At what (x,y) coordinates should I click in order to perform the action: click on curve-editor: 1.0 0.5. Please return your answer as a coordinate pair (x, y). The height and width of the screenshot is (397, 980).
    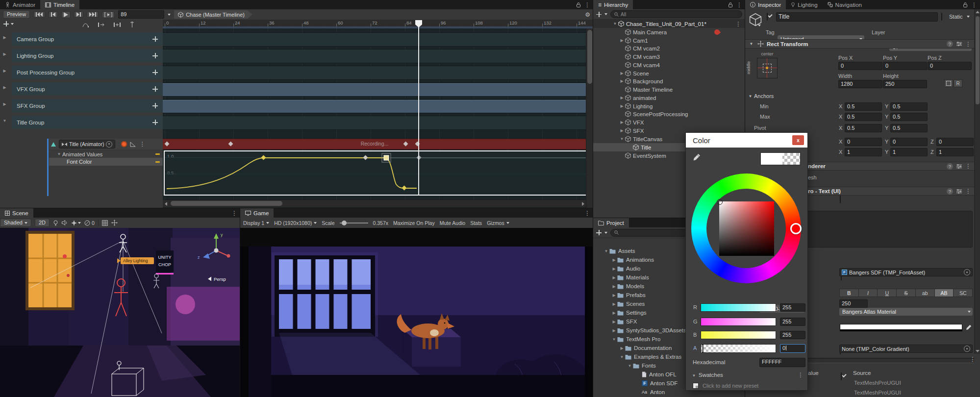
    Looking at the image, I should click on (377, 173).